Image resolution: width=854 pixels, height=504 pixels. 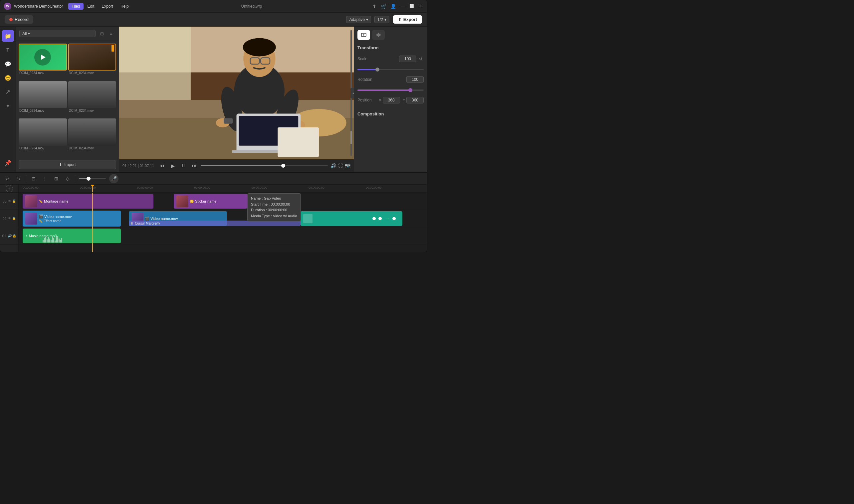 What do you see at coordinates (391, 100) in the screenshot?
I see `x-input` at bounding box center [391, 100].